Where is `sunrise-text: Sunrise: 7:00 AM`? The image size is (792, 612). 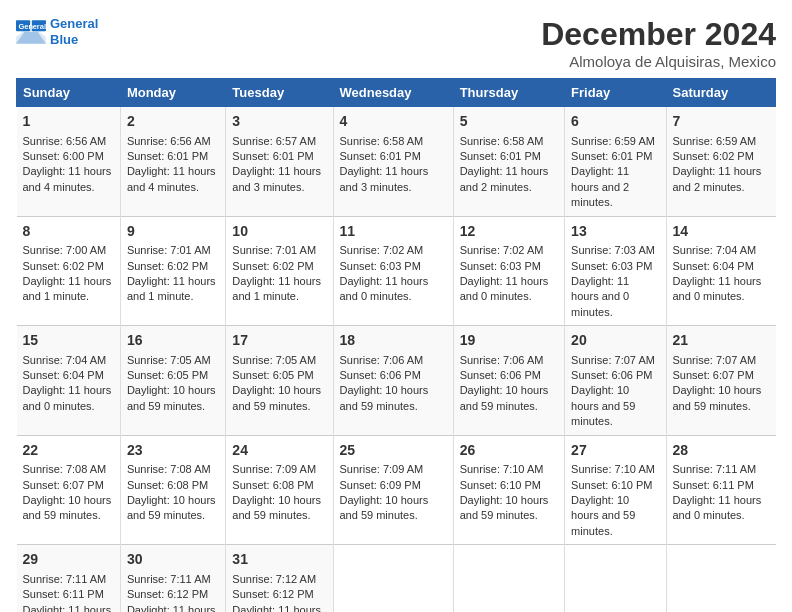 sunrise-text: Sunrise: 7:00 AM is located at coordinates (65, 250).